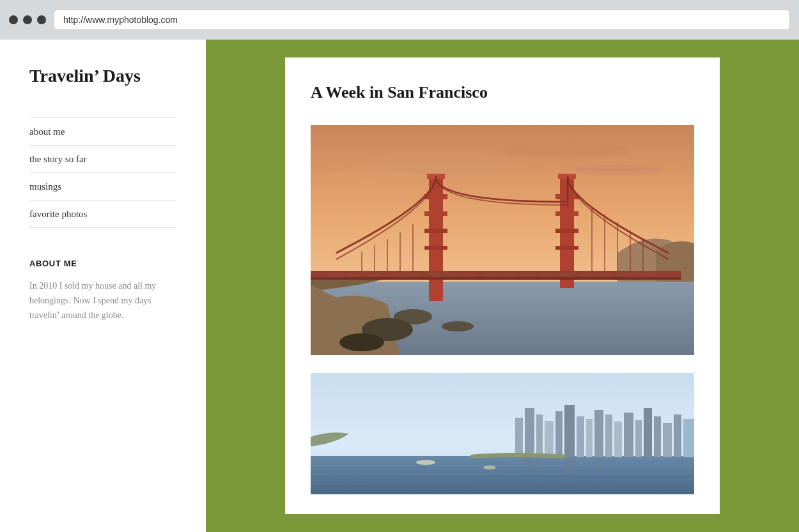 This screenshot has height=532, width=799. What do you see at coordinates (13, 20) in the screenshot?
I see `traffic-light-close` at bounding box center [13, 20].